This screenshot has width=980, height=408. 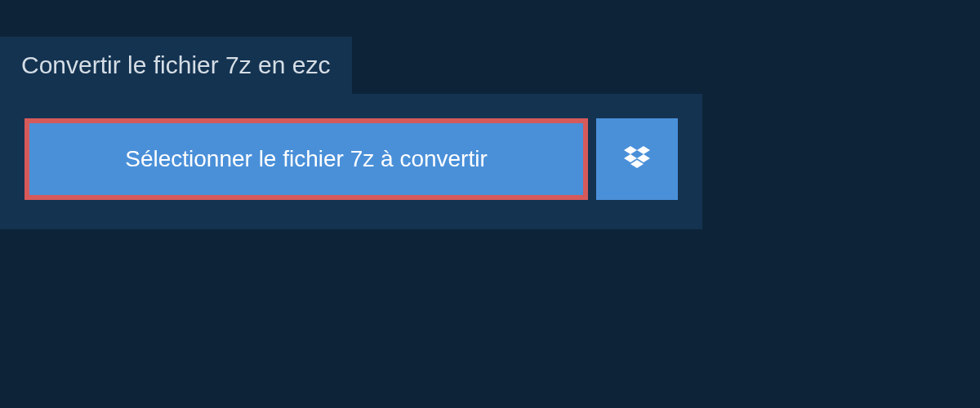 I want to click on dropbox-icon, so click(x=637, y=159).